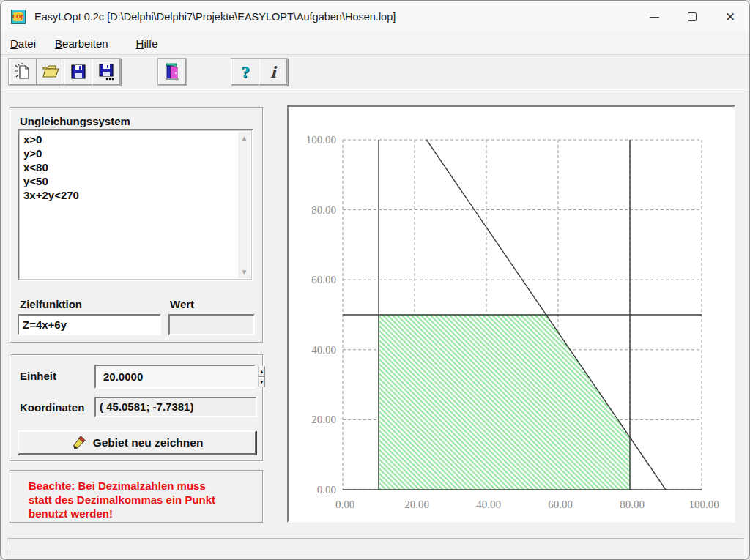  I want to click on close-icon: ✕, so click(730, 18).